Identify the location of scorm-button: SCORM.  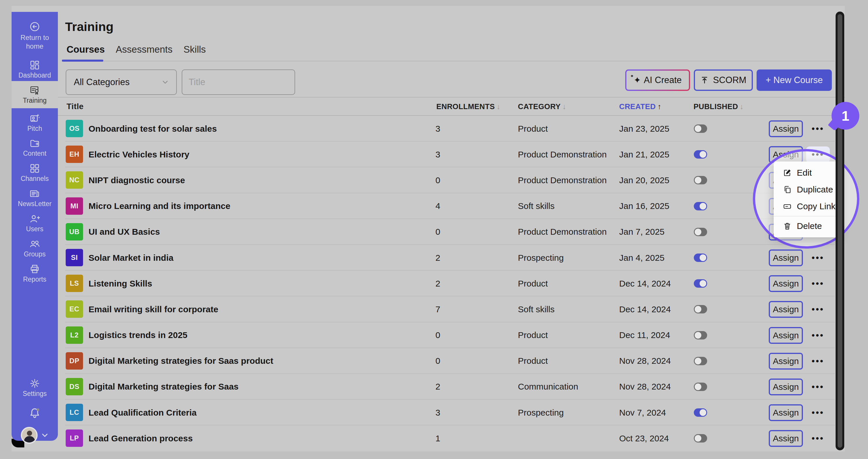
(723, 80).